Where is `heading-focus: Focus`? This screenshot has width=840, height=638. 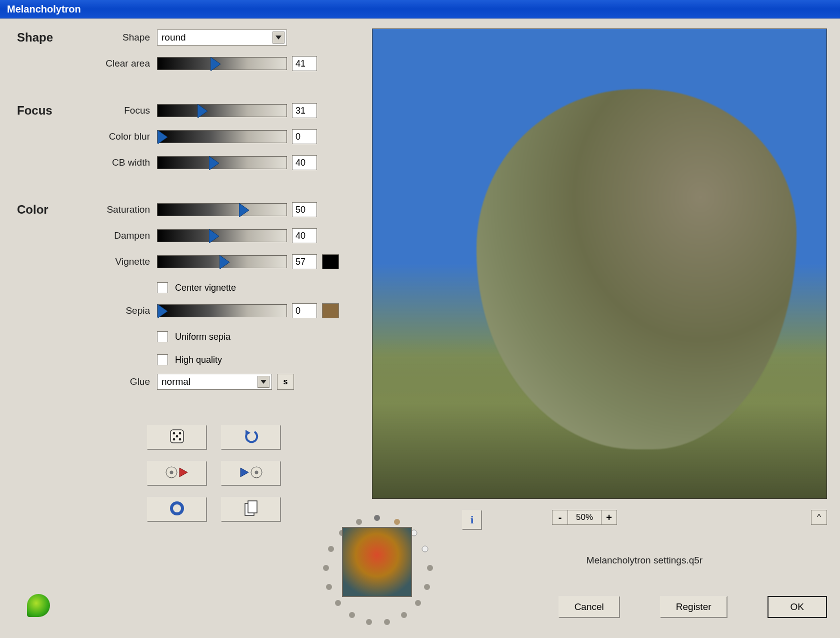
heading-focus: Focus is located at coordinates (52, 111).